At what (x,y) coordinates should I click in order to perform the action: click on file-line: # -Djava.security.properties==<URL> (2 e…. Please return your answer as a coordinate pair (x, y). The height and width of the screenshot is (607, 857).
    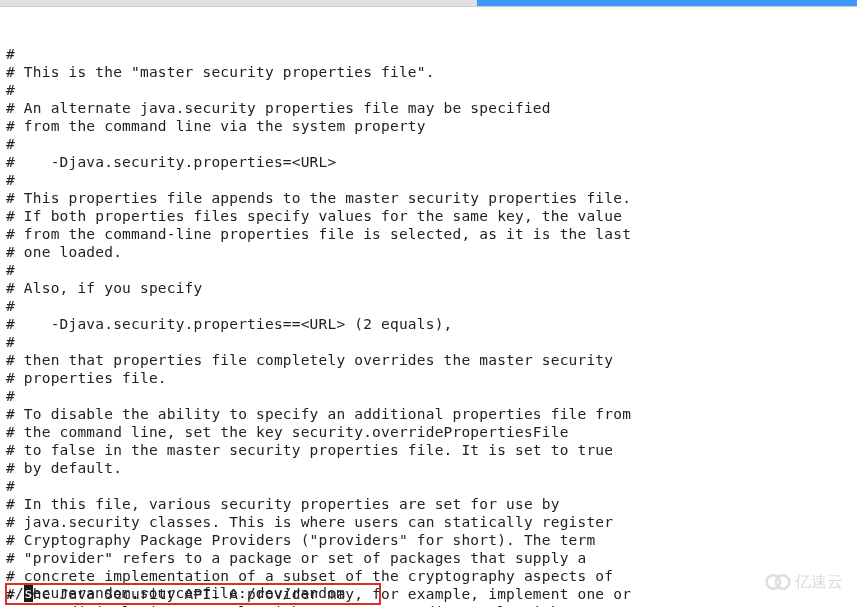
    Looking at the image, I should click on (428, 324).